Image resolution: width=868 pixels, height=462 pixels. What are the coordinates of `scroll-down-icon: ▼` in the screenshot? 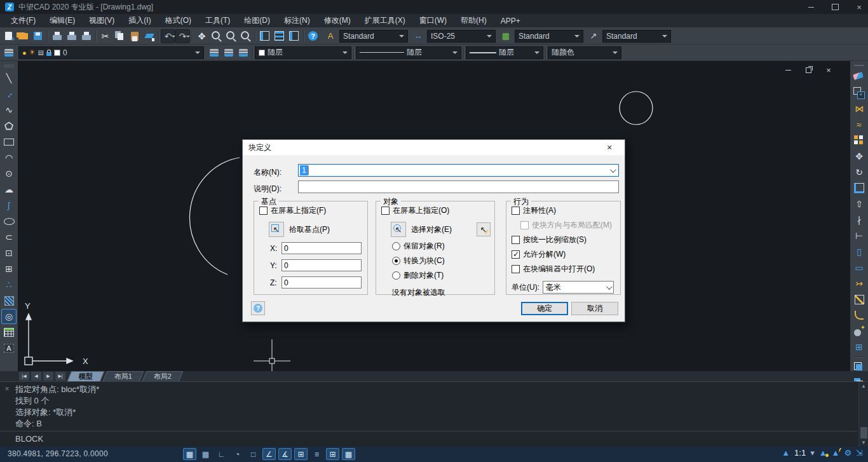 It's located at (864, 442).